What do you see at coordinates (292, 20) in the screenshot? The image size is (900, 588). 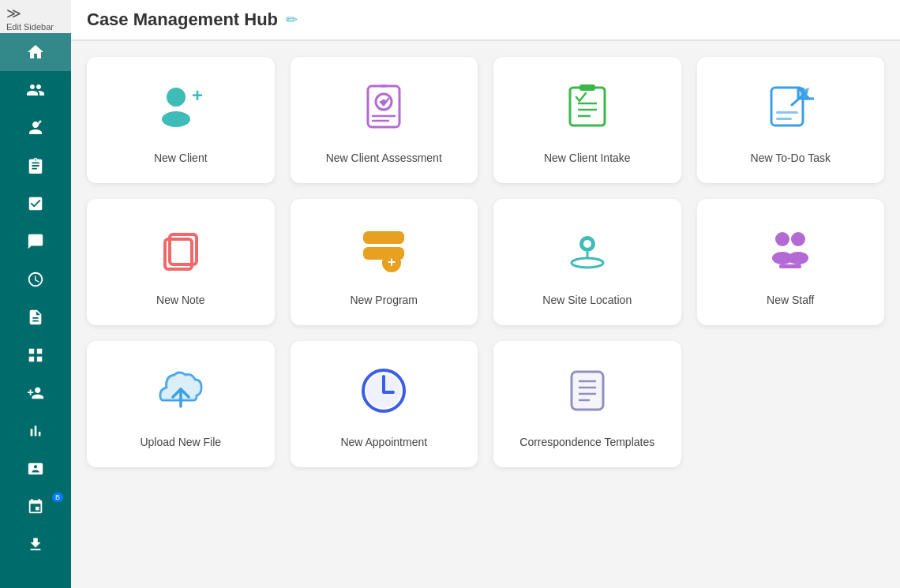 I see `edit-title-icon: ✏` at bounding box center [292, 20].